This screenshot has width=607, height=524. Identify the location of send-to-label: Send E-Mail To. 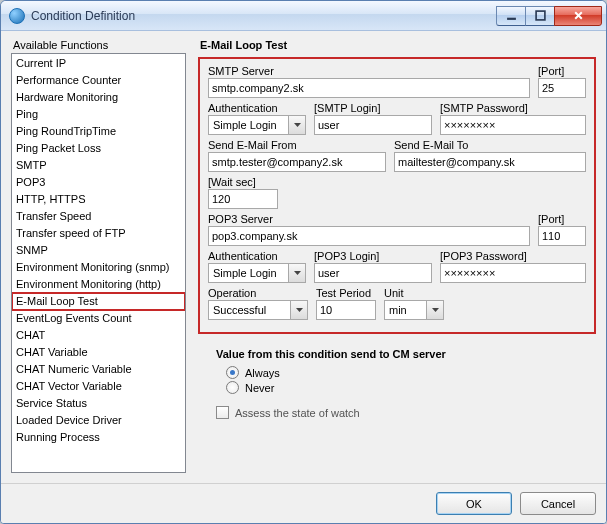
(490, 145).